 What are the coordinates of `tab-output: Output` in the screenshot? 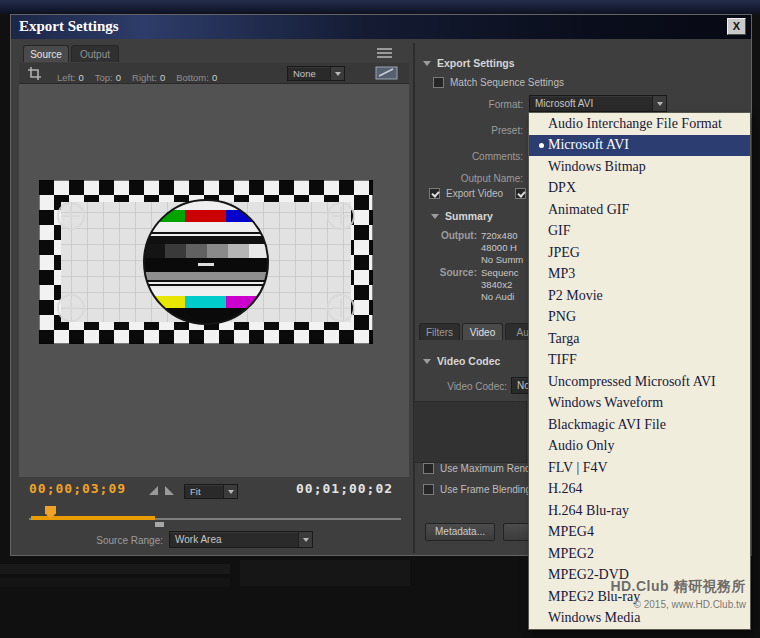 It's located at (95, 54).